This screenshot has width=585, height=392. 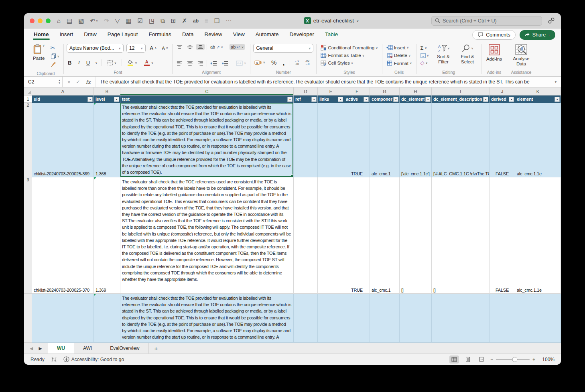 What do you see at coordinates (239, 35) in the screenshot?
I see `tab-view: View` at bounding box center [239, 35].